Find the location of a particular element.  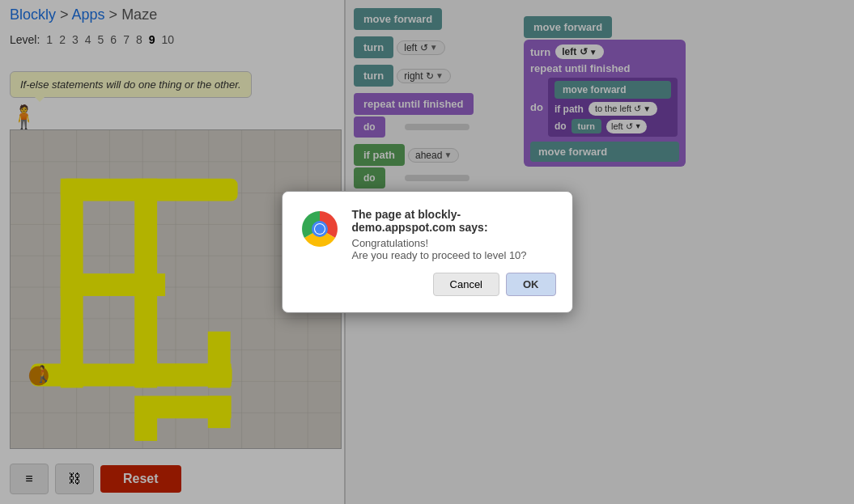

dialog-site: The page at blockly-demo.appspot.com say… is located at coordinates (454, 221).